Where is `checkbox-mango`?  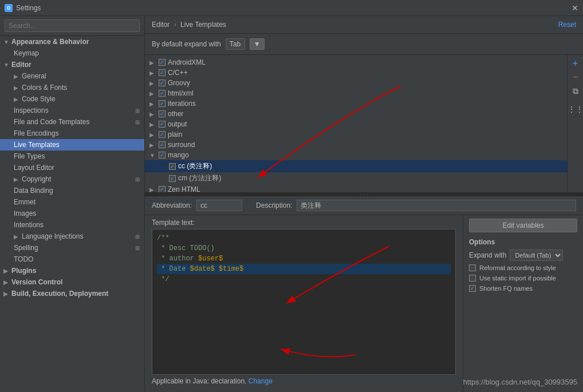
checkbox-mango is located at coordinates (162, 155).